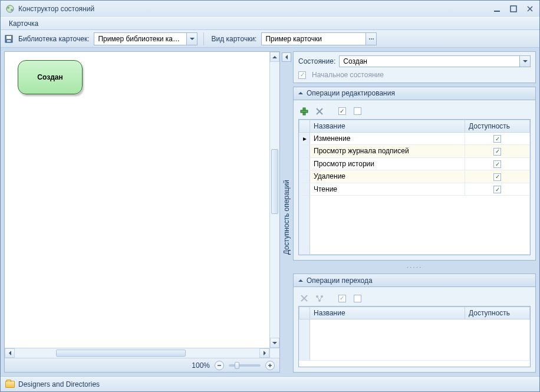 The height and width of the screenshot is (392, 540). What do you see at coordinates (435, 61) in the screenshot?
I see `state-dropdown: Создан` at bounding box center [435, 61].